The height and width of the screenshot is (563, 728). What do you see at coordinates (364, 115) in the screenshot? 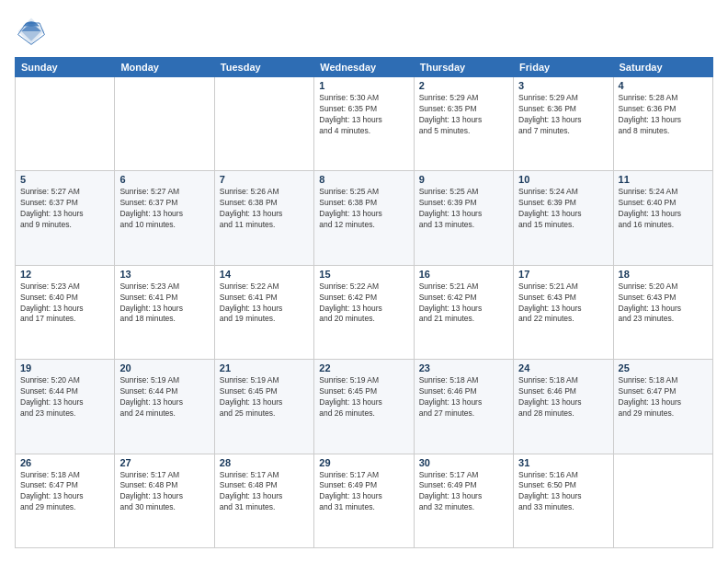
I see `day-info: Sunrise: 5:30 AM Sunset: 6:35 PM Dayligh…` at bounding box center [364, 115].